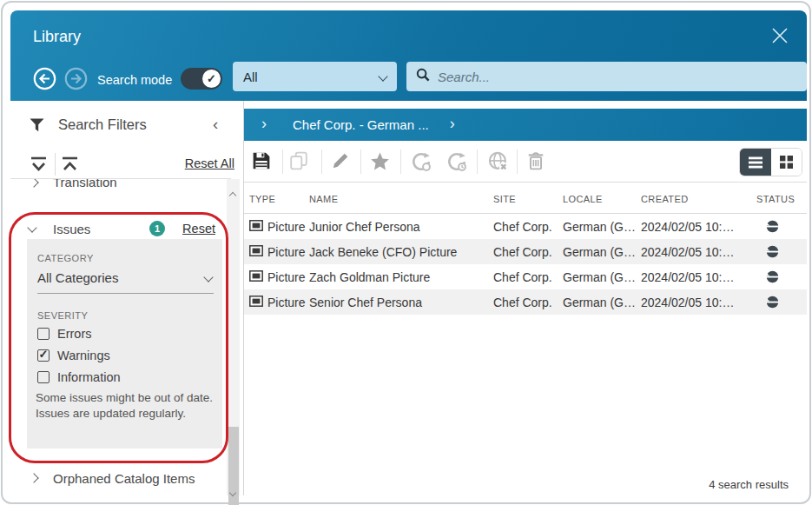 The width and height of the screenshot is (812, 505). I want to click on severity-label: SEVERITY, so click(63, 316).